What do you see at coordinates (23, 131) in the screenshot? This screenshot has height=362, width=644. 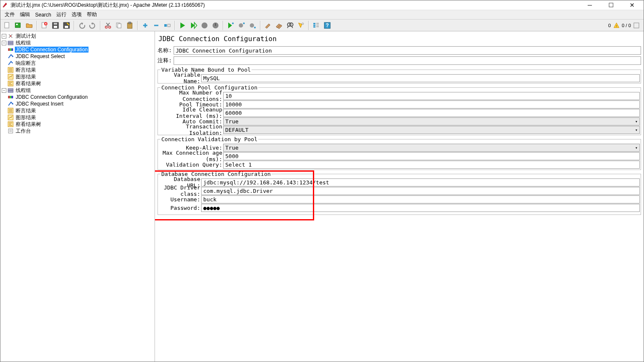 I see `tree-workbench: 工作台` at bounding box center [23, 131].